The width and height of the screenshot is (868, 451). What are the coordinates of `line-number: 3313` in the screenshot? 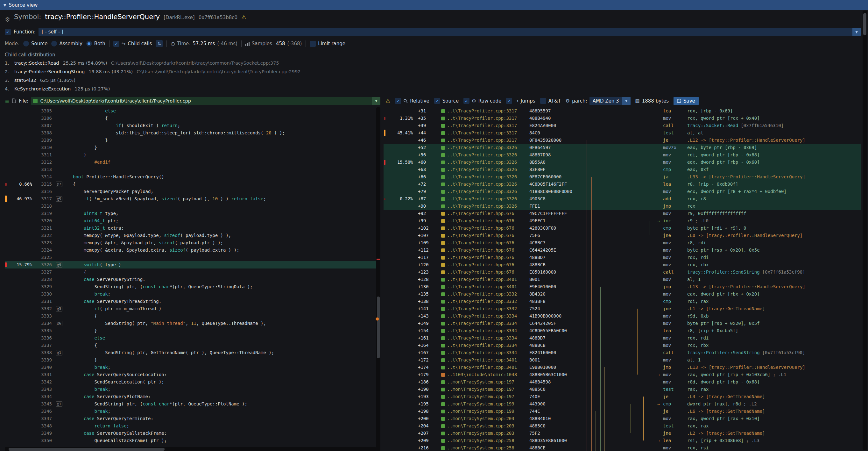 It's located at (45, 170).